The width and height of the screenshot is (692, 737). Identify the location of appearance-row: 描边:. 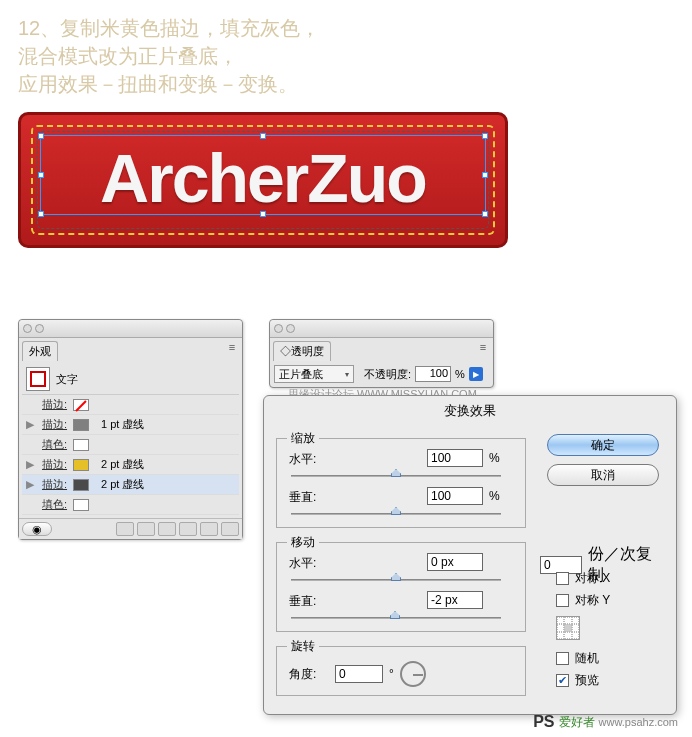
(130, 405).